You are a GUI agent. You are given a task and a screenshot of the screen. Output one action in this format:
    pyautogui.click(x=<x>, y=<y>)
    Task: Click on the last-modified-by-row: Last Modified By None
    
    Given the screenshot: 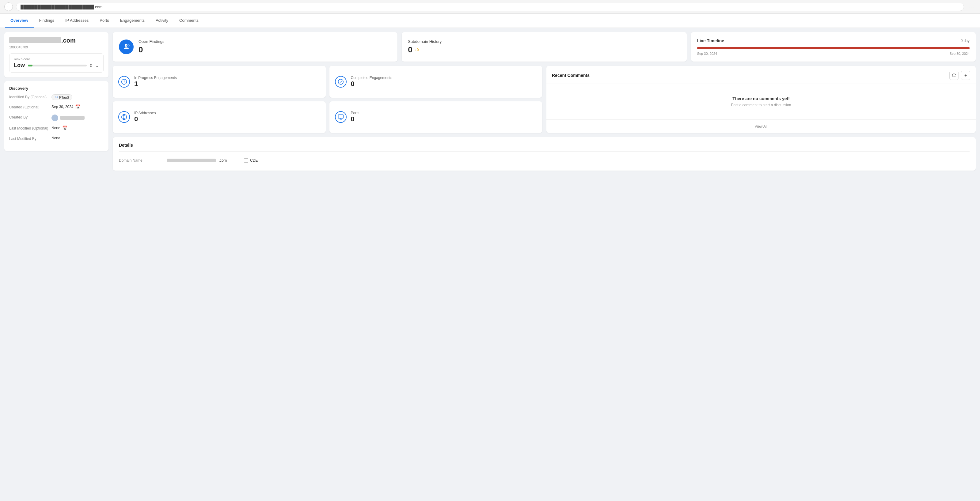 What is the action you would take?
    pyautogui.click(x=56, y=139)
    